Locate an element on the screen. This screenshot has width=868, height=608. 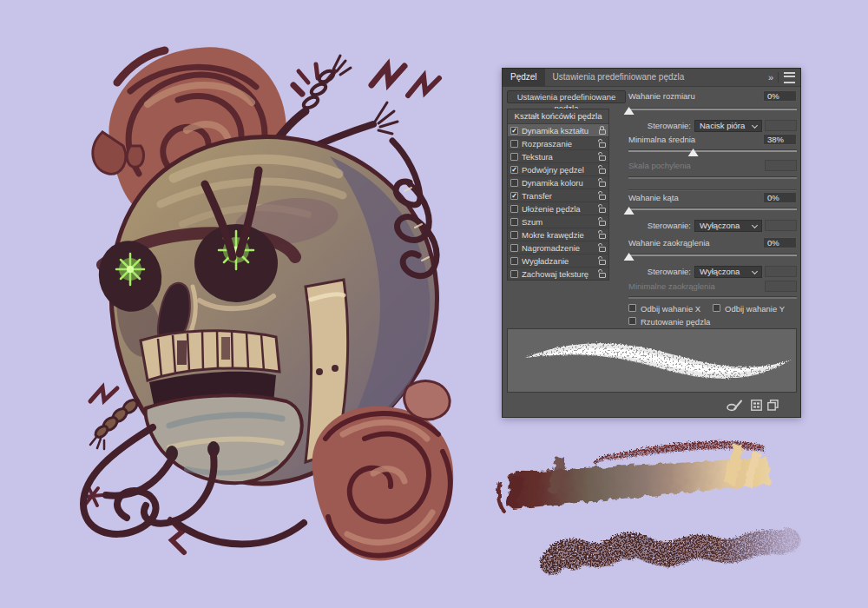
tilt-scale-slider is located at coordinates (713, 177).